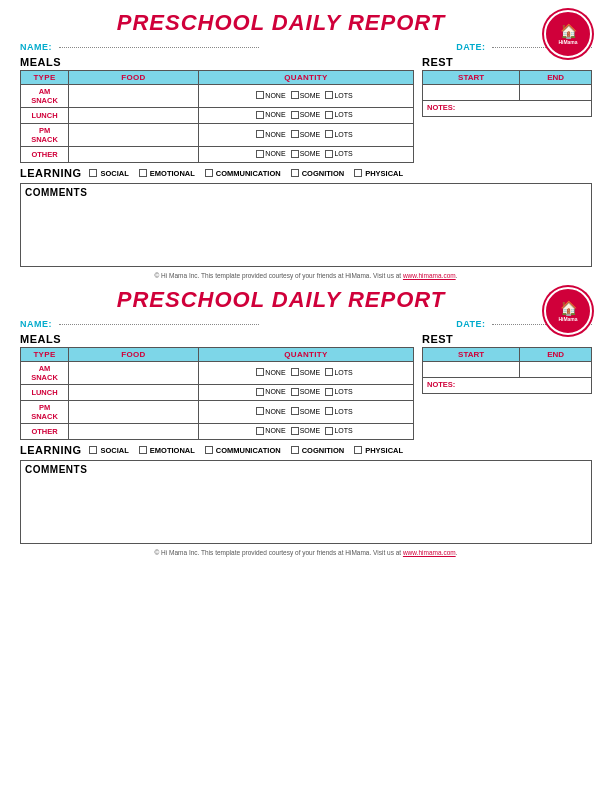 This screenshot has height=792, width=612. I want to click on rest-section-1: REST START END NOTES:, so click(507, 110).